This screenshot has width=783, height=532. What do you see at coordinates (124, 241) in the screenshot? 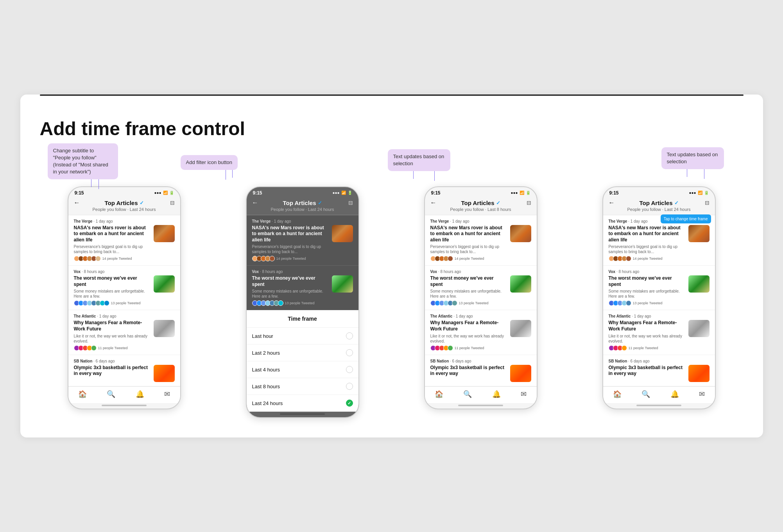
I see `phone-1-article-1: The Verge · 1 day ago NASA's new Mars ro…` at bounding box center [124, 241].